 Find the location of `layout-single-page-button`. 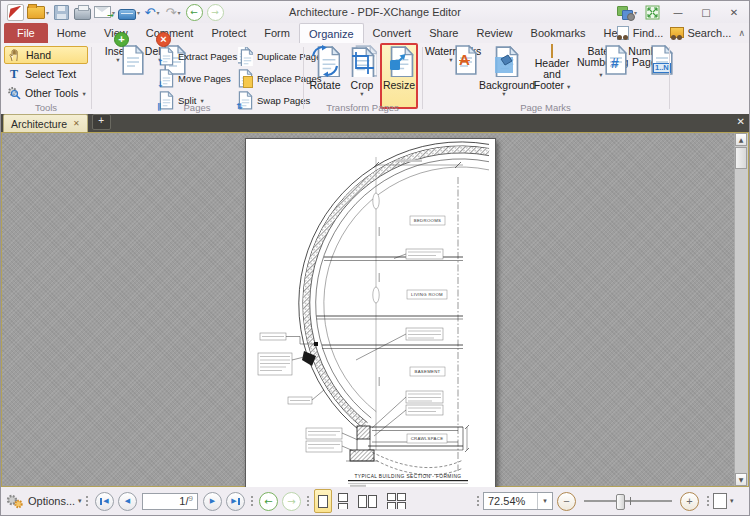

layout-single-page-button is located at coordinates (323, 501).